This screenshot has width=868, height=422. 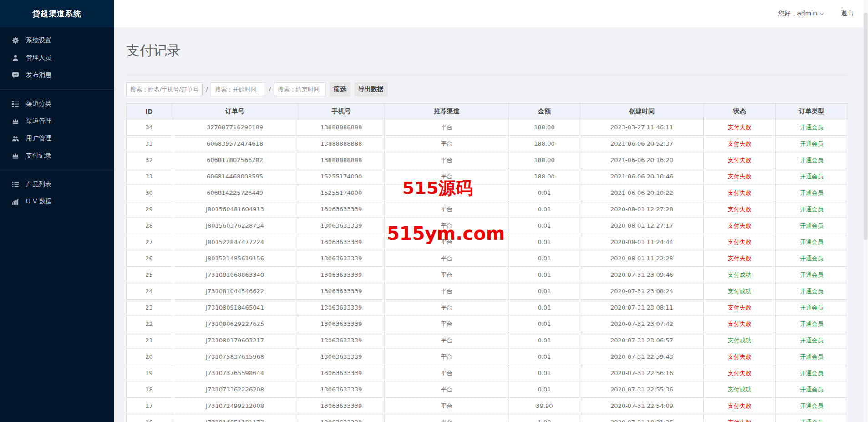 I want to click on sidebar-item-发布消息: 发布消息, so click(x=57, y=75).